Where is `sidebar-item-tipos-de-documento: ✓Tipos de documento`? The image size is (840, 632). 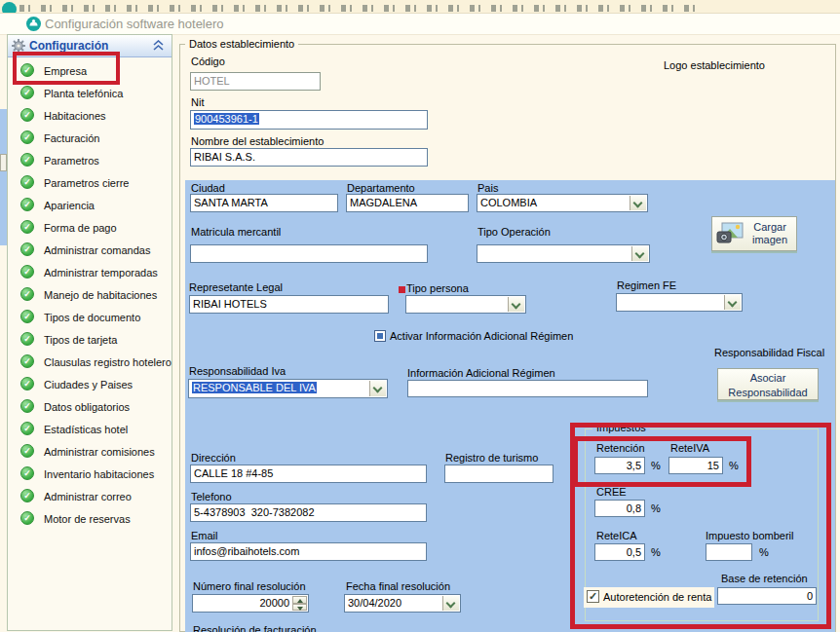
sidebar-item-tipos-de-documento: ✓Tipos de documento is located at coordinates (90, 317).